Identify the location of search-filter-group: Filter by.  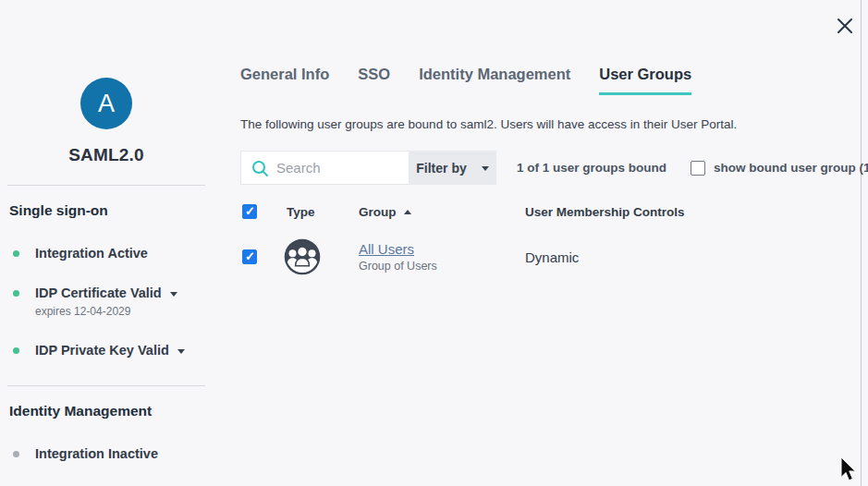
(368, 168).